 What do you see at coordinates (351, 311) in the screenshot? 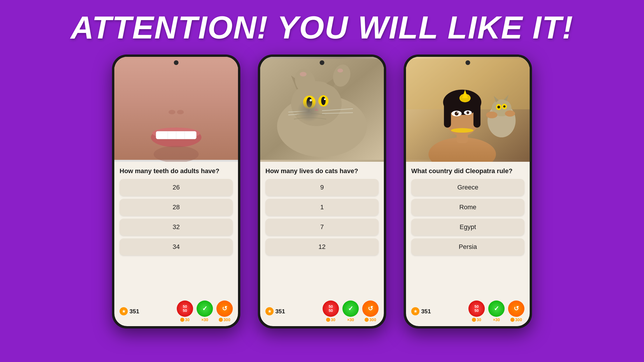
I see `phone-2-powerups: 5050 30 ✓ ×30` at bounding box center [351, 311].